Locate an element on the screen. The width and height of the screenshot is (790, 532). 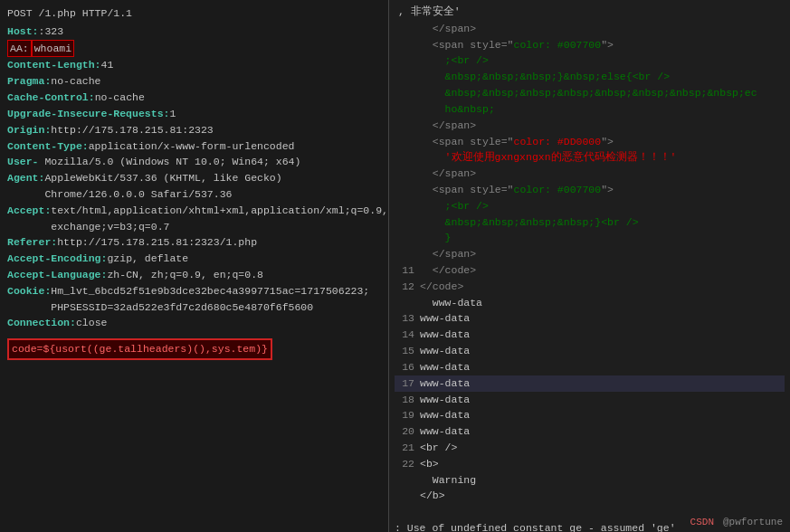
host-value: :323 is located at coordinates (52, 32).